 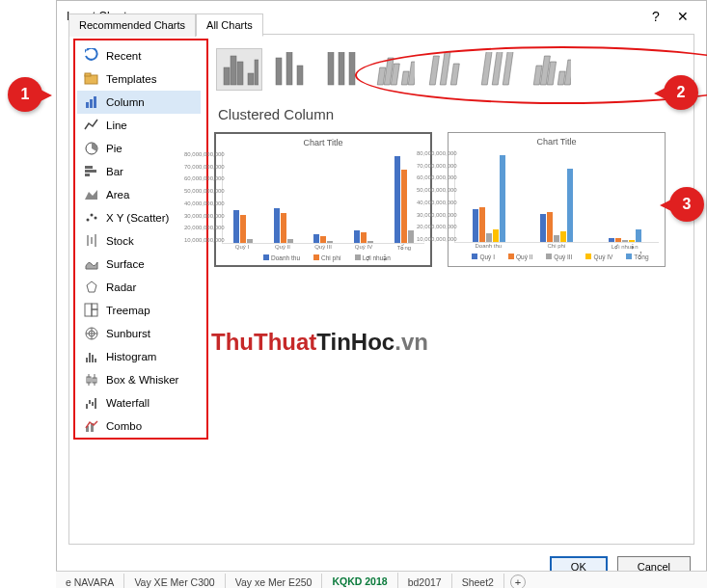 I want to click on preview-title: Chart Title, so click(x=557, y=142).